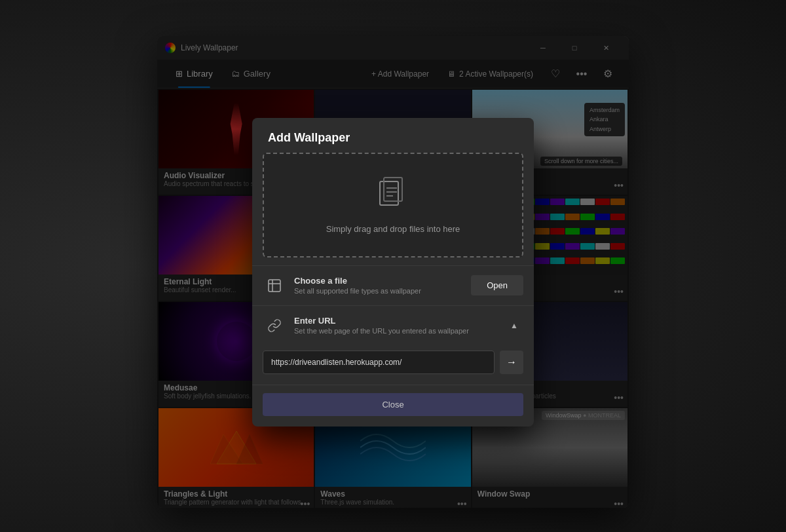 The width and height of the screenshot is (786, 532). Describe the element at coordinates (497, 286) in the screenshot. I see `open-button: Open` at that location.